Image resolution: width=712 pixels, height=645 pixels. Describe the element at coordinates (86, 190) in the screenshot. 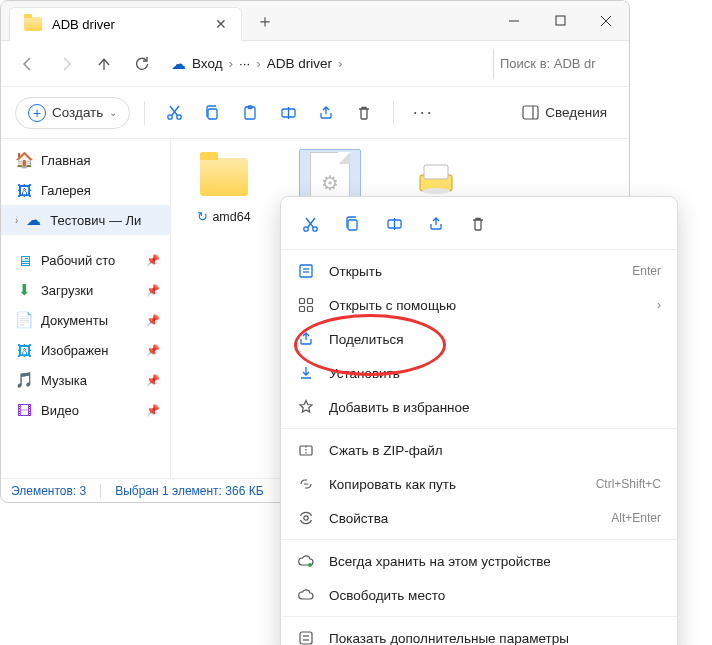

I see `sidebar-gallery: 🖼 Галерея` at that location.